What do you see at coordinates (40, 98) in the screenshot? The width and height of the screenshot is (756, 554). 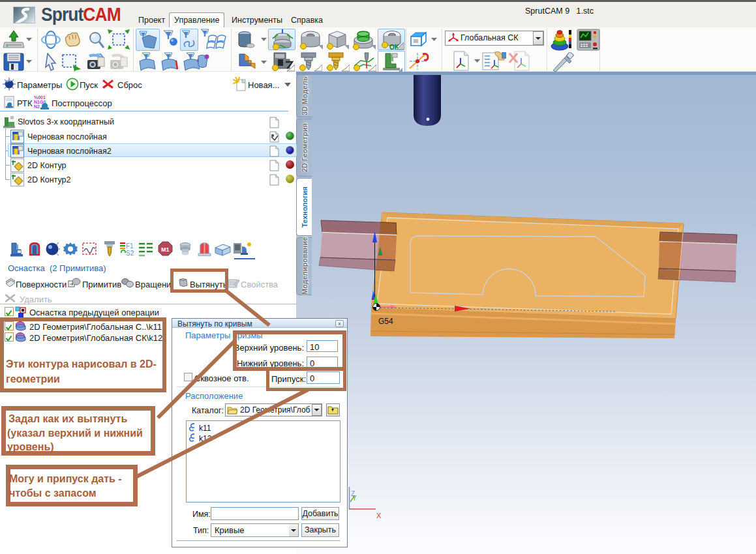 I see `svg-text: %001` at bounding box center [40, 98].